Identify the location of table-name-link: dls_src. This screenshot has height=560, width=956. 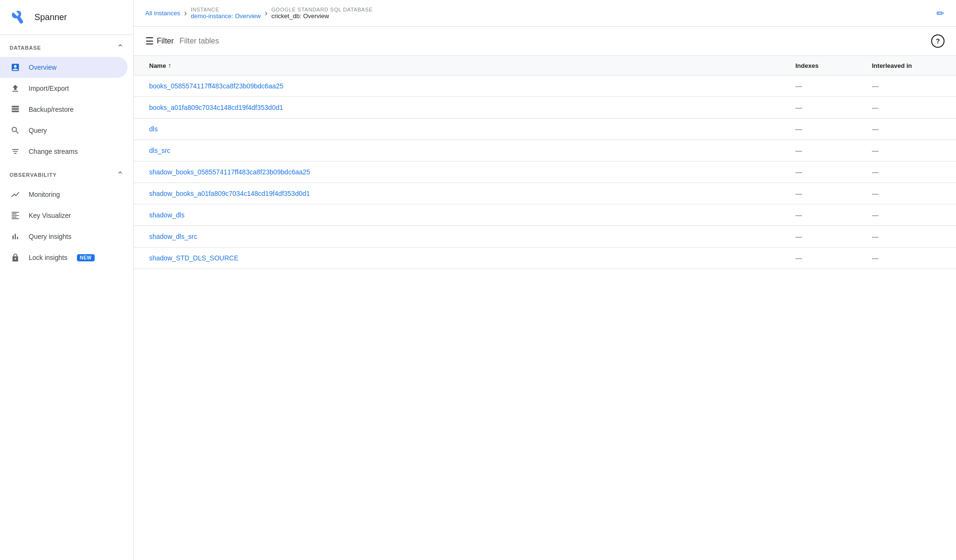
(160, 151).